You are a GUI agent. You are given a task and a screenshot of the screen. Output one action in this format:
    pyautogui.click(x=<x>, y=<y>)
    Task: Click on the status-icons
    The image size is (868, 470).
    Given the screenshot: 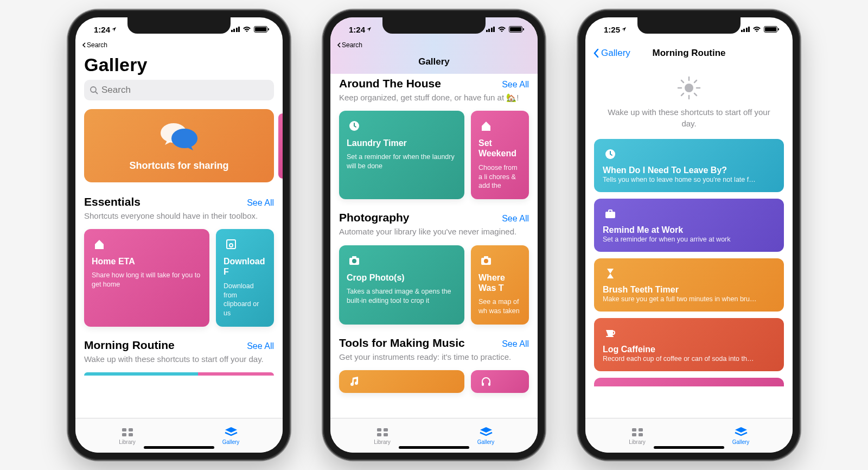 What is the action you would take?
    pyautogui.click(x=760, y=29)
    